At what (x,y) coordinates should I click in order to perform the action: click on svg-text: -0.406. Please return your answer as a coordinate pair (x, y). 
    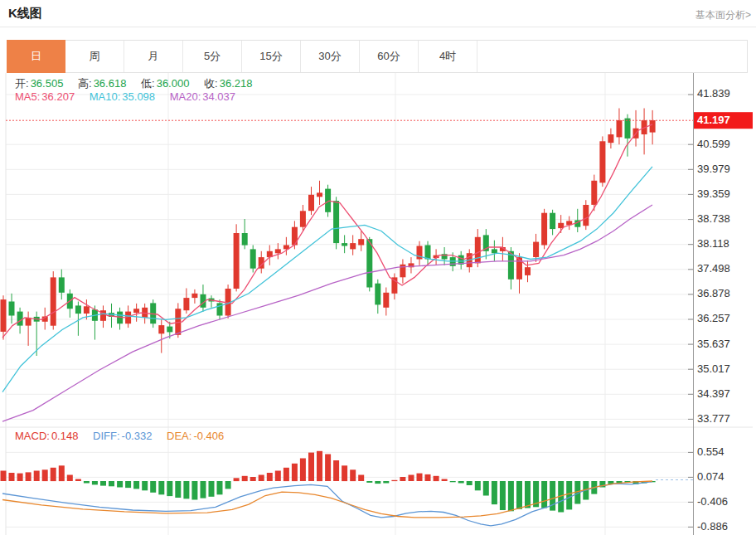
    Looking at the image, I should click on (713, 501).